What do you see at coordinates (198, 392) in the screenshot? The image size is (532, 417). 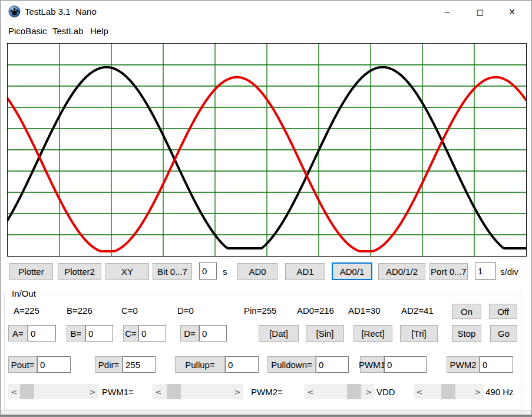 I see `pwm2-scrollbar: < >` at bounding box center [198, 392].